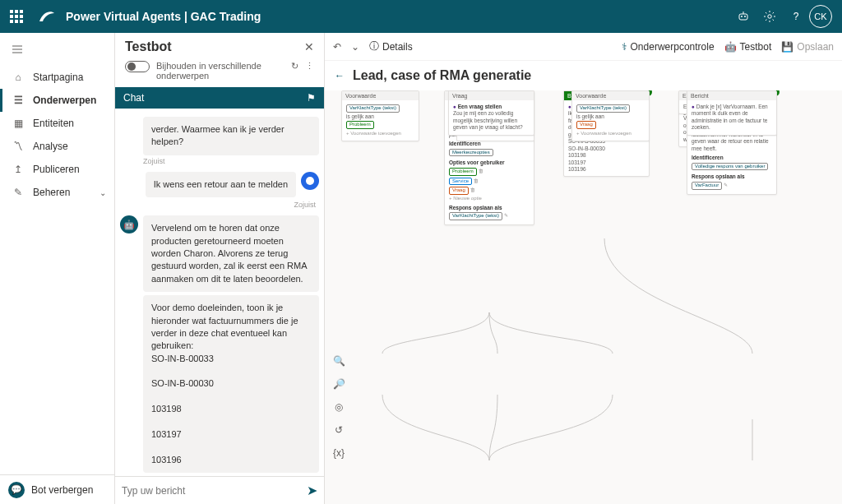 The width and height of the screenshot is (842, 504). I want to click on track-label: Bijhouden in verschillende onderwerpen, so click(220, 71).